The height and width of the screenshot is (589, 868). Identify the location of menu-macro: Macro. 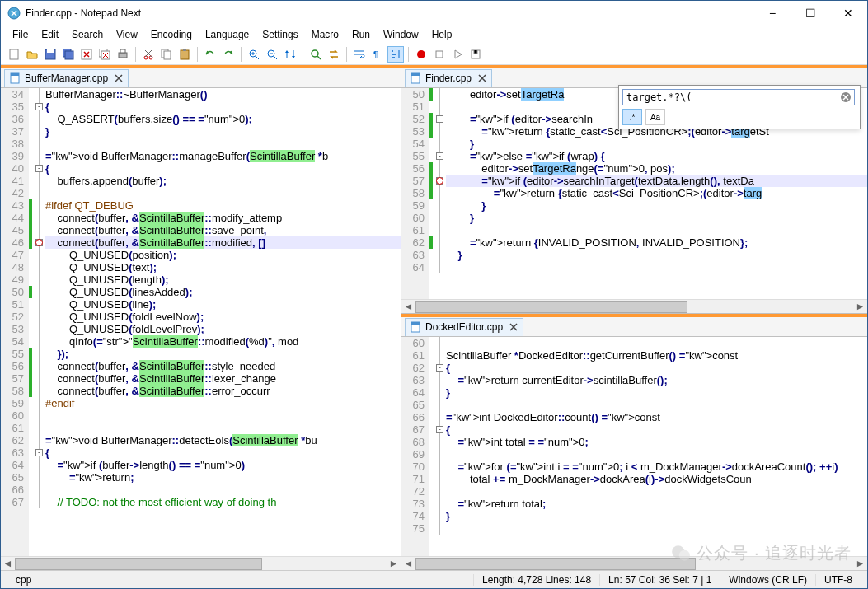
(325, 35).